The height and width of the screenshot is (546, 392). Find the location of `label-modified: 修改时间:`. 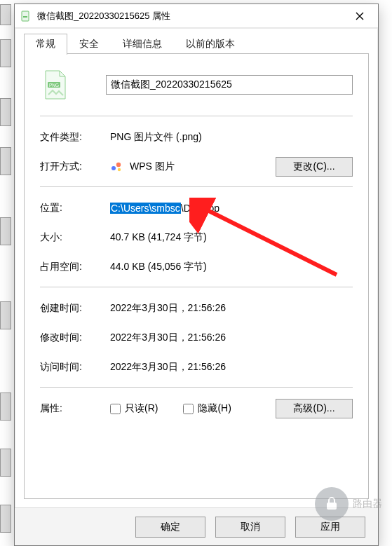

label-modified: 修改时间: is located at coordinates (75, 338).